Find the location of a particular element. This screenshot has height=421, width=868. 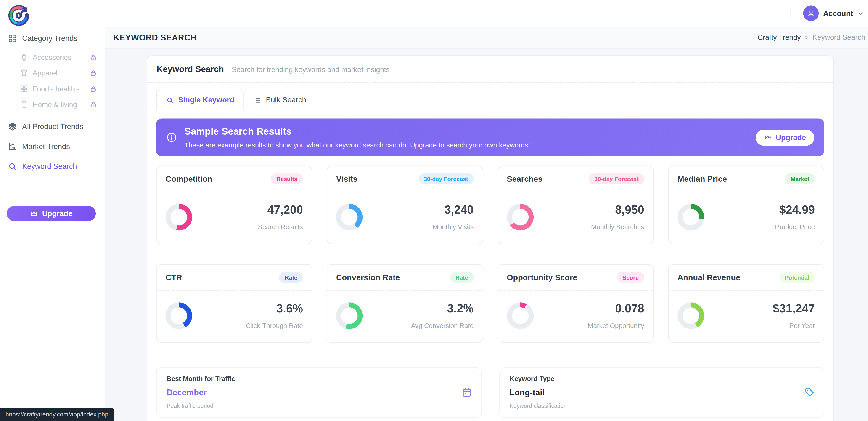

metric-label: Search Results is located at coordinates (280, 227).